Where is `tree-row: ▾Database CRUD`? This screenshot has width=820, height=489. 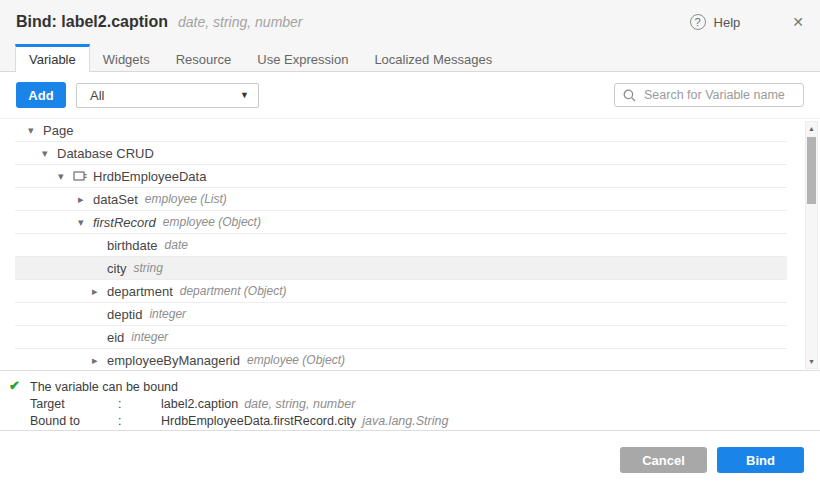 tree-row: ▾Database CRUD is located at coordinates (401, 154).